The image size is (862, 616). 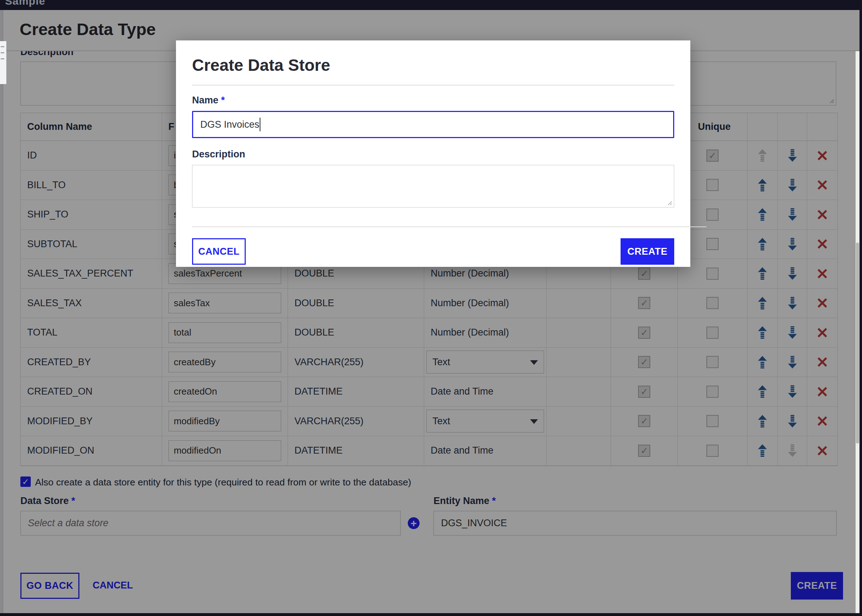 What do you see at coordinates (433, 100) in the screenshot?
I see `modal-name-label: Name *` at bounding box center [433, 100].